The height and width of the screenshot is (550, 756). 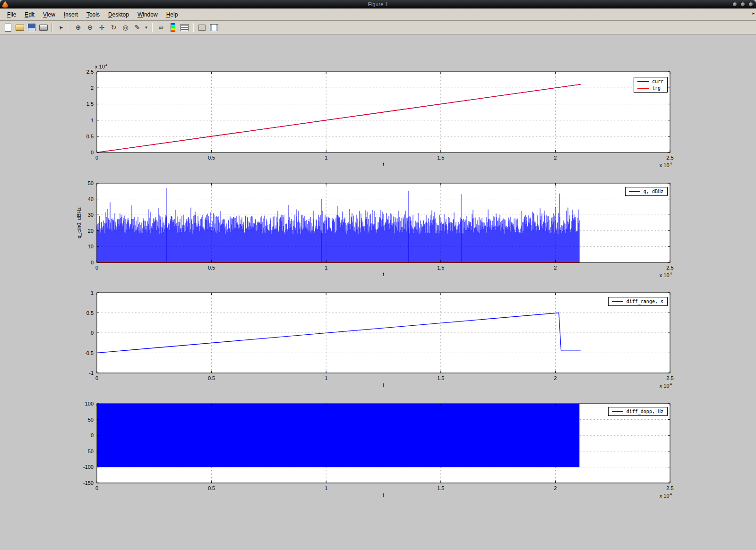 I want to click on zoom-in-button: ⊕, so click(x=78, y=27).